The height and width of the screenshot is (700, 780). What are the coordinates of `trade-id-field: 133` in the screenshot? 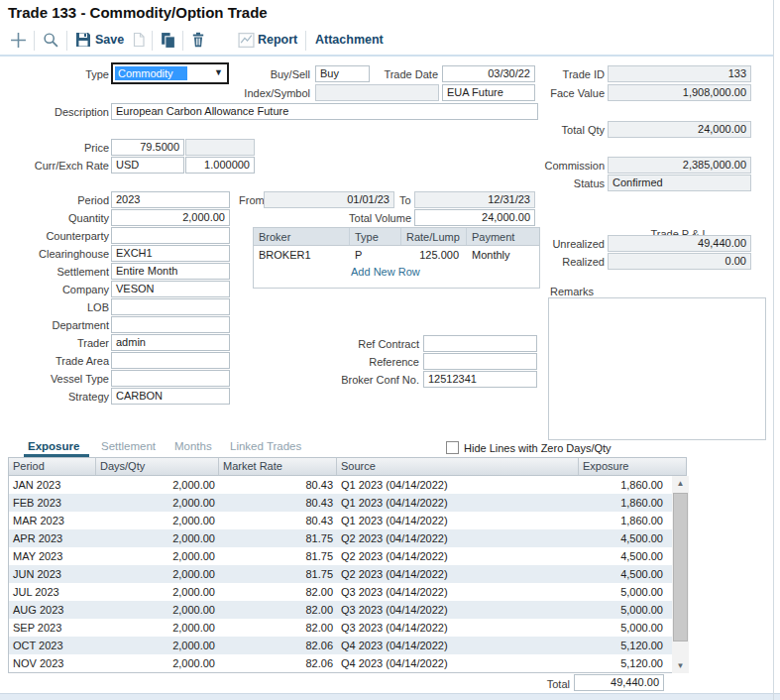 It's located at (680, 73).